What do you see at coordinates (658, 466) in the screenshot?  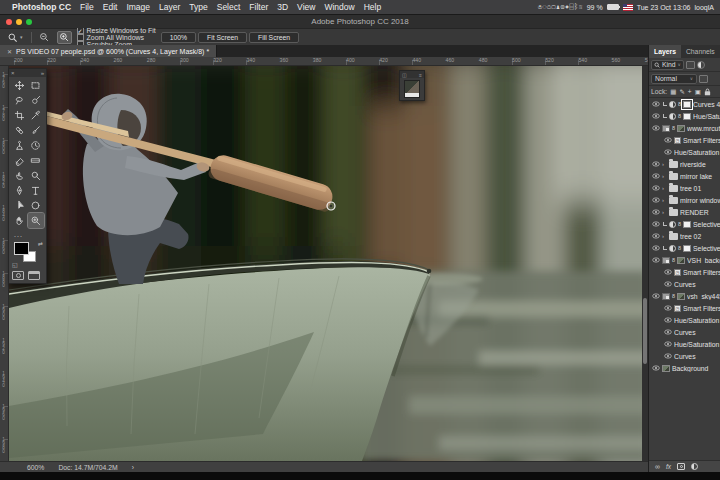 I see `link-layers-icon: ∞` at bounding box center [658, 466].